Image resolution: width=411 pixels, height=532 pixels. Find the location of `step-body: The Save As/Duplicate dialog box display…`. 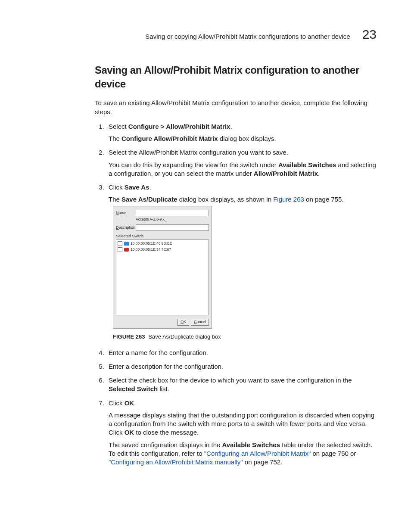

step-body: The Save As/Duplicate dialog box display… is located at coordinates (243, 199).